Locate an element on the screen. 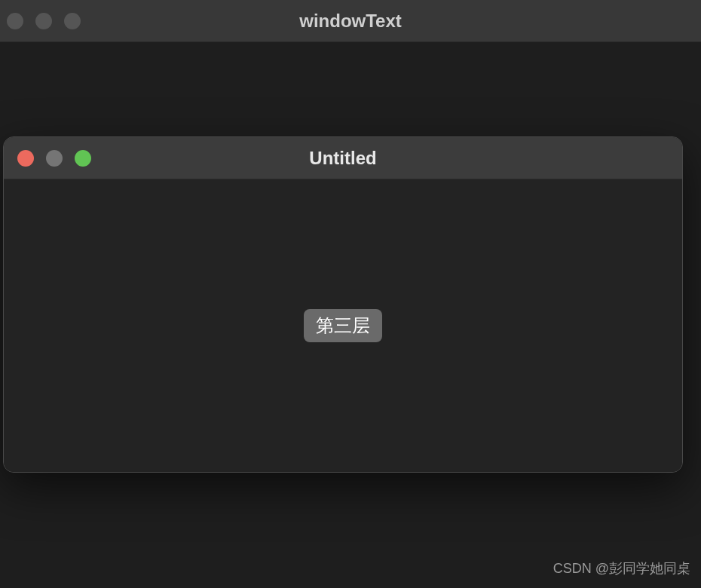 The image size is (701, 588). inner-titlebar: Untitled is located at coordinates (343, 158).